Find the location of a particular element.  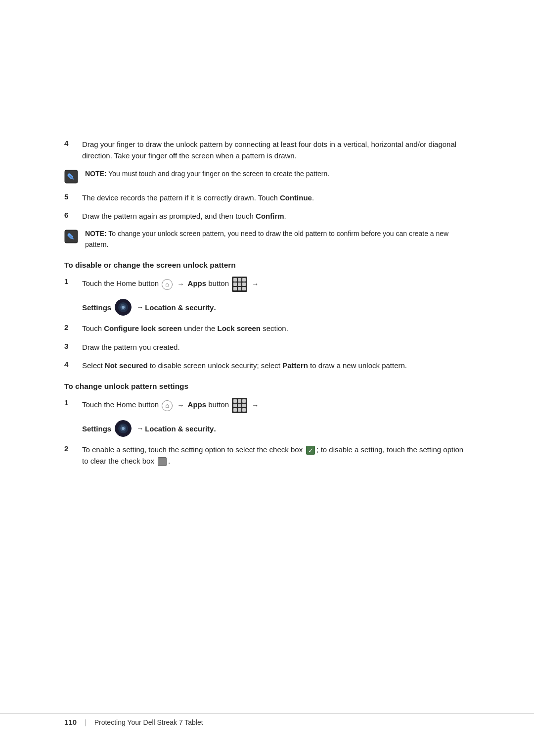

page-number: 110 is located at coordinates (70, 722).